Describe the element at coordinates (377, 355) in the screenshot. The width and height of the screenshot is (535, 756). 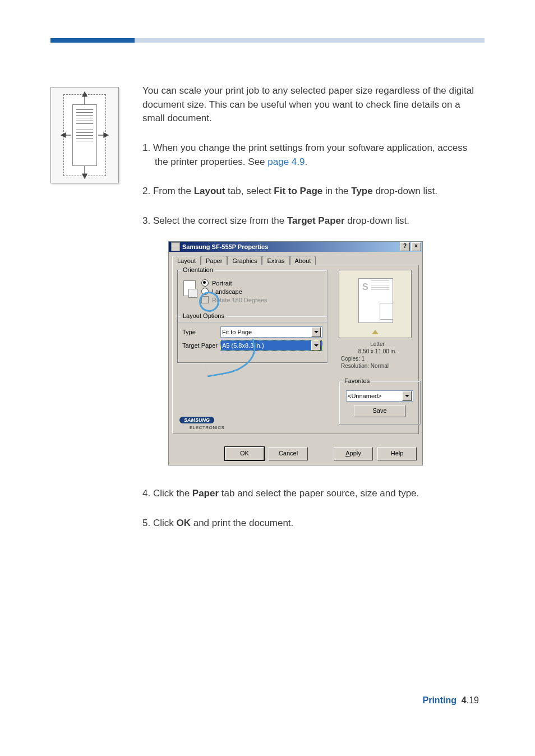
I see `preview-info: Letter 8.50 x 11.00 in. Copies: 1 Resolu…` at that location.